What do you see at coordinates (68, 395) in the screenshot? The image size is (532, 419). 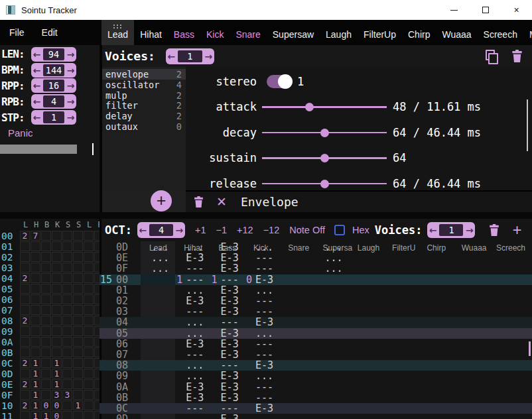 I see `order-cell: 3` at bounding box center [68, 395].